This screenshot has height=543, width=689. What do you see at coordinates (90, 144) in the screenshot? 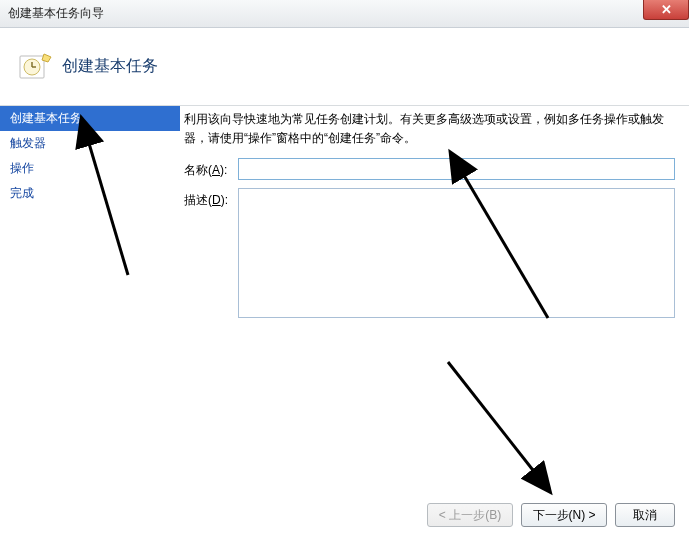
I see `sidebar-item-trigger: 触发器` at bounding box center [90, 144].